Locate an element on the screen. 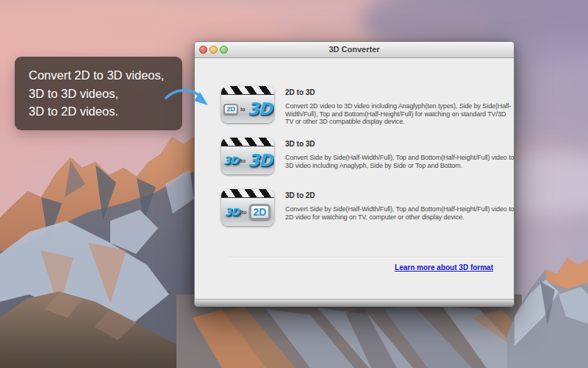 Image resolution: width=588 pixels, height=368 pixels. callout-tooltip: Convert 2D to 3D videos, 3D to 3D videos… is located at coordinates (98, 93).